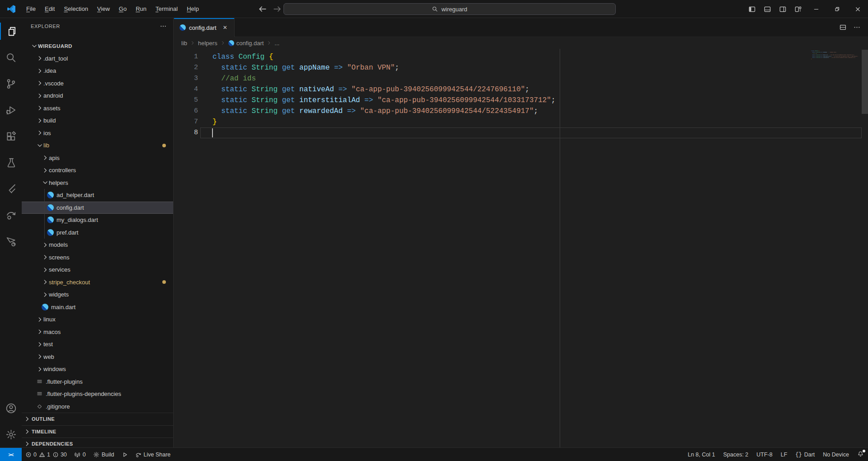  Describe the element at coordinates (63, 307) in the screenshot. I see `tree-item-label: main.dart` at that location.